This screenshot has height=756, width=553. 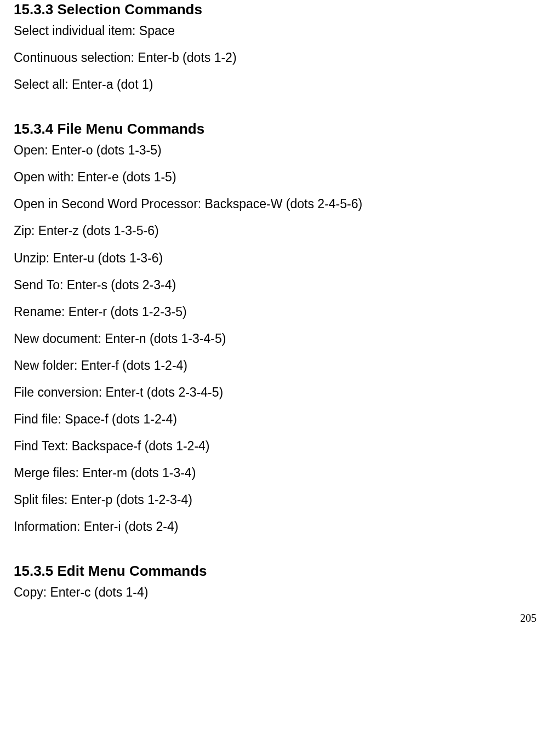 I want to click on command-item: Zip: Enter-z (dots 1-3-5-6), so click(x=276, y=231).